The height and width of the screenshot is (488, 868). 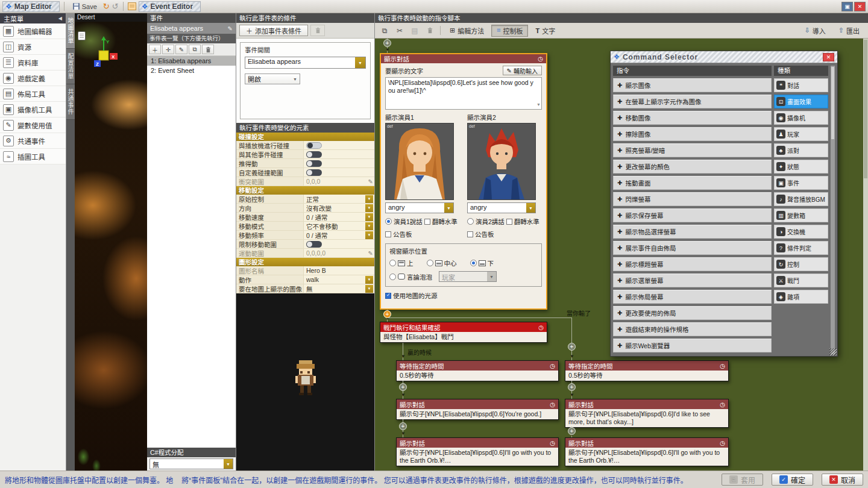 What do you see at coordinates (502, 161) in the screenshot?
I see `actor2-portrait: def` at bounding box center [502, 161].